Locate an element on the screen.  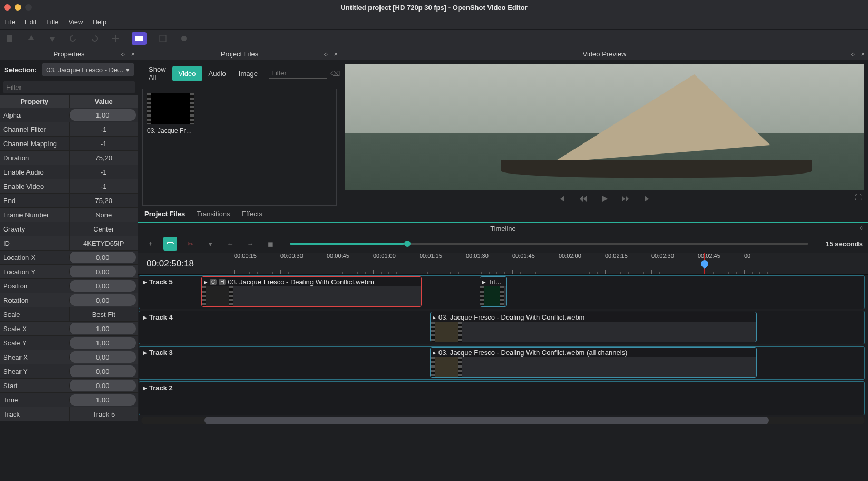
rewind-icon is located at coordinates (583, 199).